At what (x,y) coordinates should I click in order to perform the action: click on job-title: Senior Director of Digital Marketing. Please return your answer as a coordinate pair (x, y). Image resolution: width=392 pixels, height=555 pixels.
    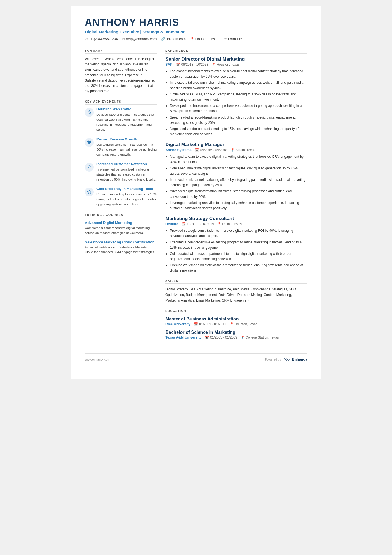
    Looking at the image, I should click on (236, 59).